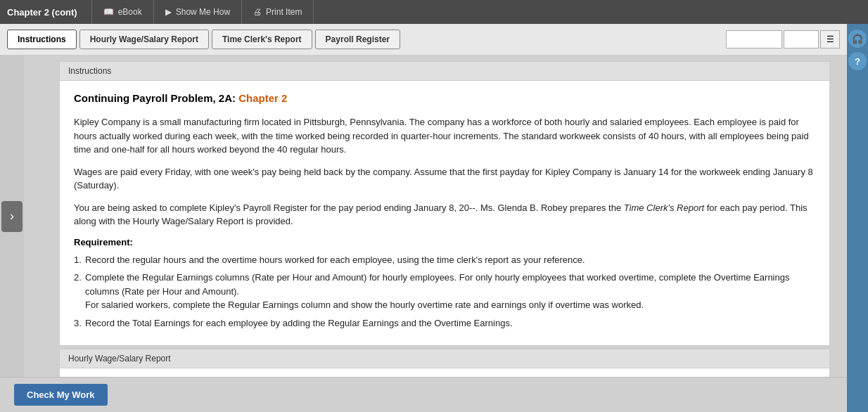  Describe the element at coordinates (830, 39) in the screenshot. I see `search-button: ☰` at that location.